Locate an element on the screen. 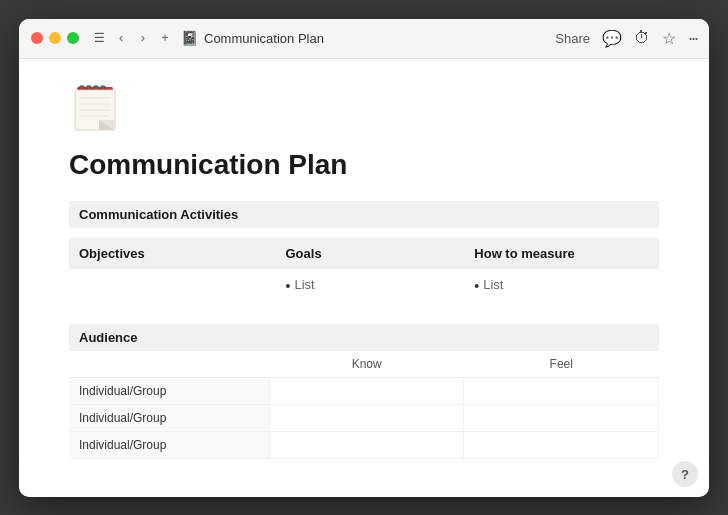  minimize-button is located at coordinates (55, 38).